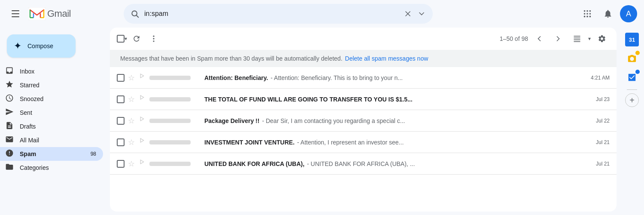 The image size is (644, 215). What do you see at coordinates (558, 39) in the screenshot?
I see `next-page-button` at bounding box center [558, 39].